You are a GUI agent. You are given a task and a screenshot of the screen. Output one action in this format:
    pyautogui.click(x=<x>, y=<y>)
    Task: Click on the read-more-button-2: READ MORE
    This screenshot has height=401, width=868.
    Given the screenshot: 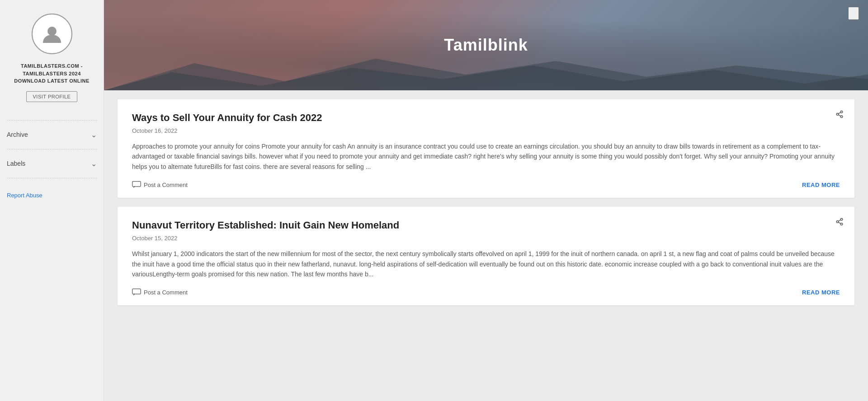 What is the action you would take?
    pyautogui.click(x=821, y=293)
    